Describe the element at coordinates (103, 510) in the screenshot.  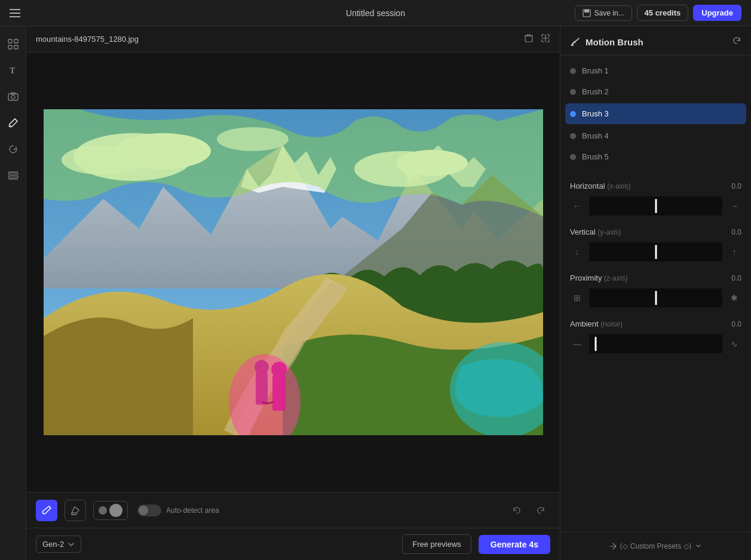
I see `brush-size-small` at that location.